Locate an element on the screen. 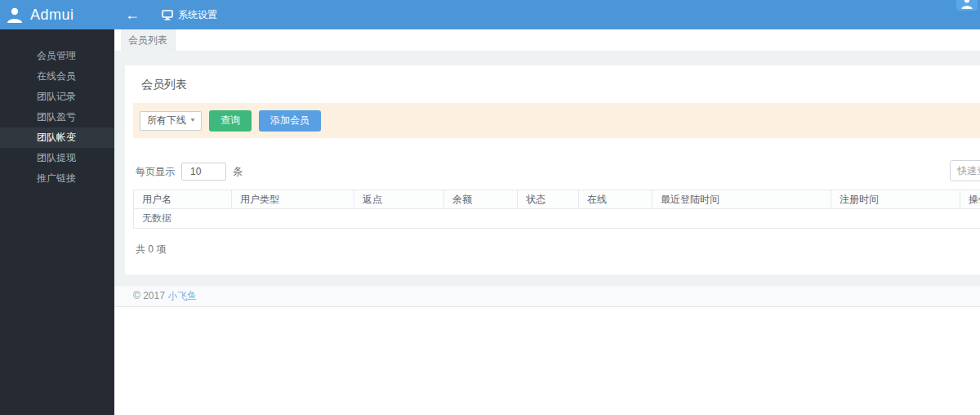 This screenshot has height=415, width=980. per-page-label: 每页显示 is located at coordinates (155, 172).